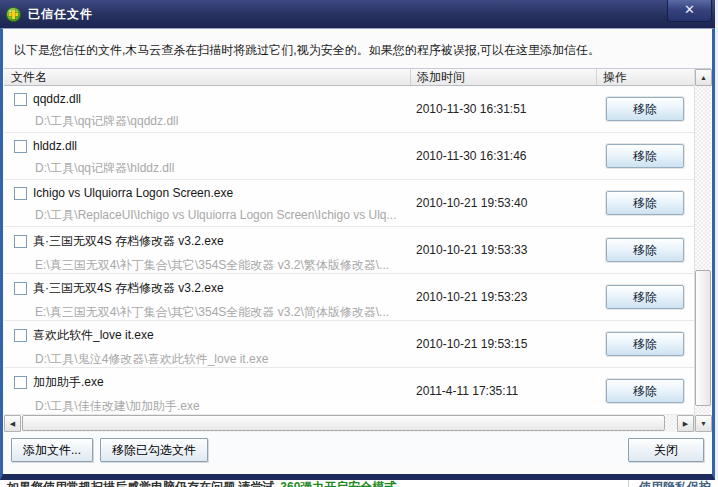 This screenshot has width=718, height=487. What do you see at coordinates (207, 344) in the screenshot?
I see `file-cell: 喜欢此软件_love it.exe D:\工具\鬼泣4修改器\喜欢此软件_lov…` at bounding box center [207, 344].